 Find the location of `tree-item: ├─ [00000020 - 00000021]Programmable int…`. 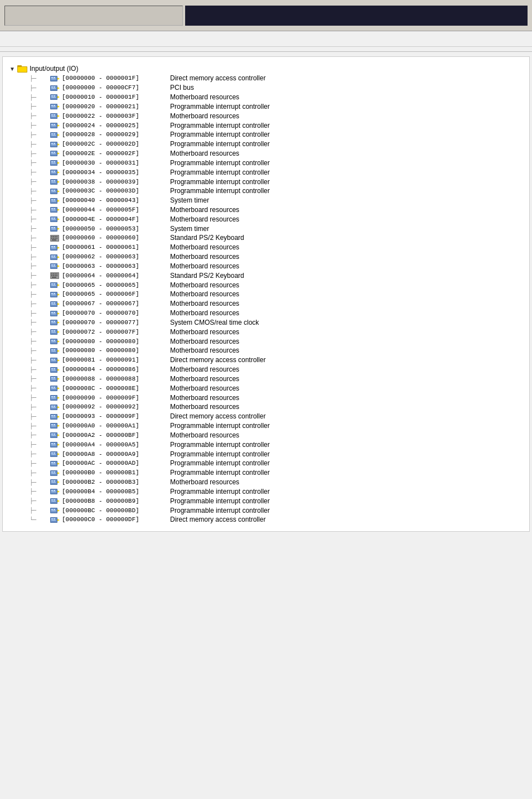

tree-item: ├─ [00000020 - 00000021]Programmable int… is located at coordinates (266, 106).